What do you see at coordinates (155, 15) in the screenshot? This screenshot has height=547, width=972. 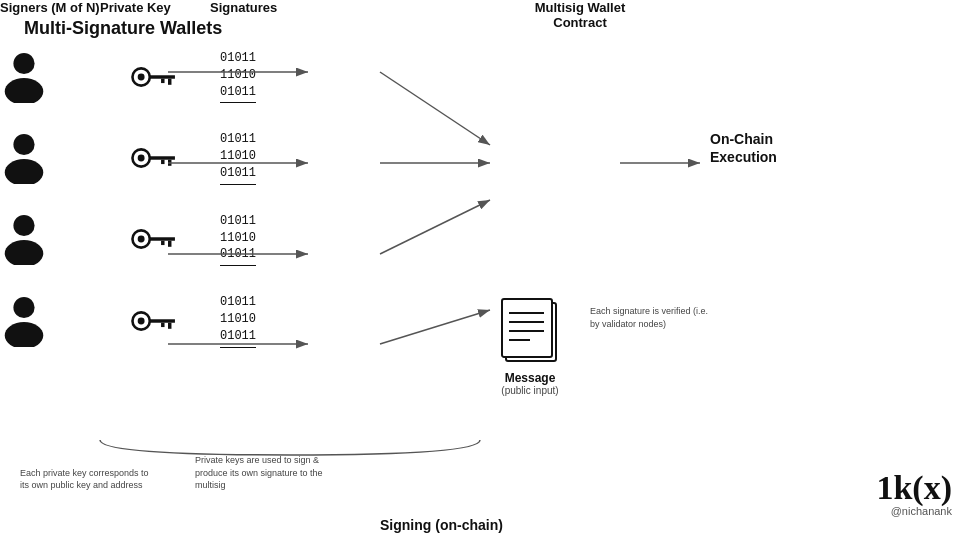 I see `col-header-key: Private Key` at bounding box center [155, 15].